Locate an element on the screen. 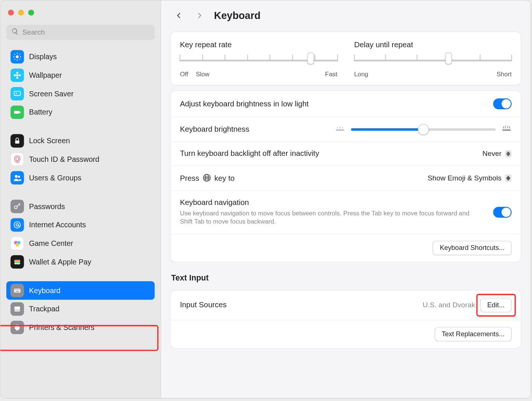 Image resolution: width=532 pixels, height=401 pixels. sidebar-item-passwords: Passwords is located at coordinates (80, 206).